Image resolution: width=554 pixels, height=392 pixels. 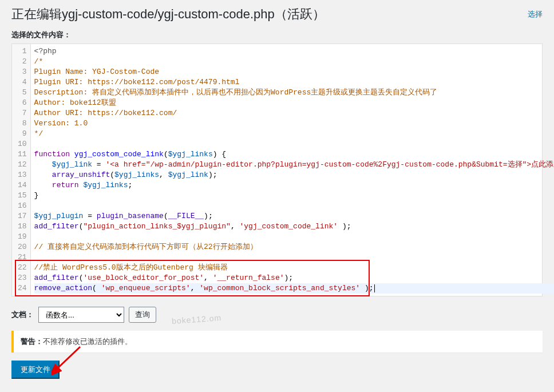 I want to click on code-token: ) {, so click(x=220, y=155).